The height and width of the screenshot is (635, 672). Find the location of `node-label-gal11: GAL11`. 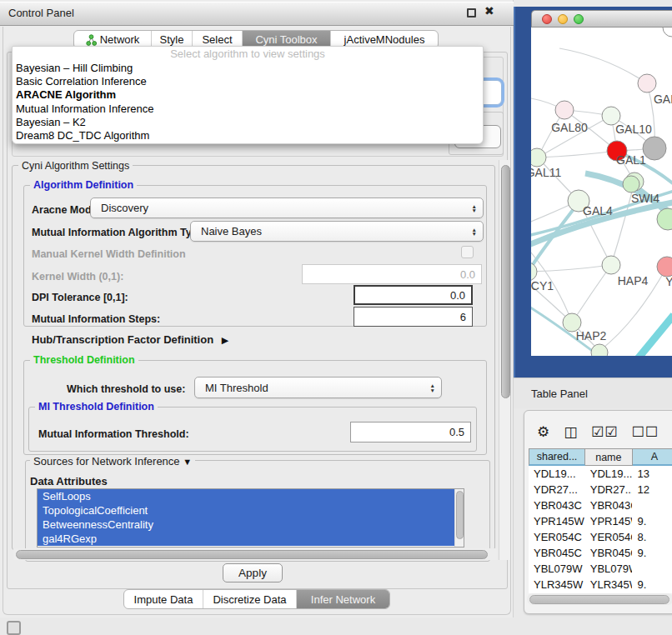

node-label-gal11: GAL11 is located at coordinates (546, 172).